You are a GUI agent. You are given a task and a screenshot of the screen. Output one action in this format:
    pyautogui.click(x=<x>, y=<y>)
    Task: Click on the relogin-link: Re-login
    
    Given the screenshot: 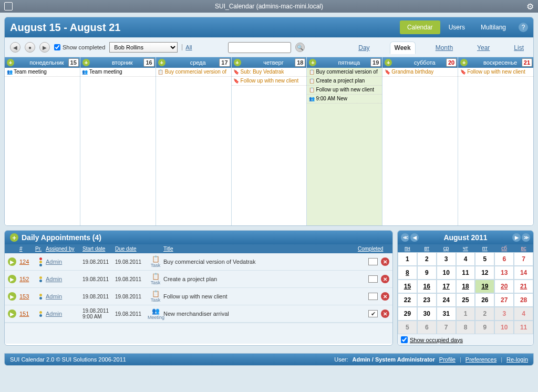 What is the action you would take?
    pyautogui.click(x=517, y=359)
    